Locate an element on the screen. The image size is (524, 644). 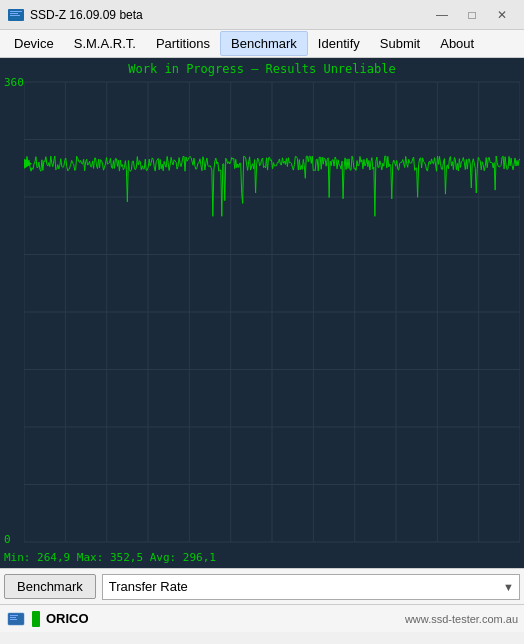
status-bar: ORICO www.ssd-tester.com.au is located at coordinates (262, 618).